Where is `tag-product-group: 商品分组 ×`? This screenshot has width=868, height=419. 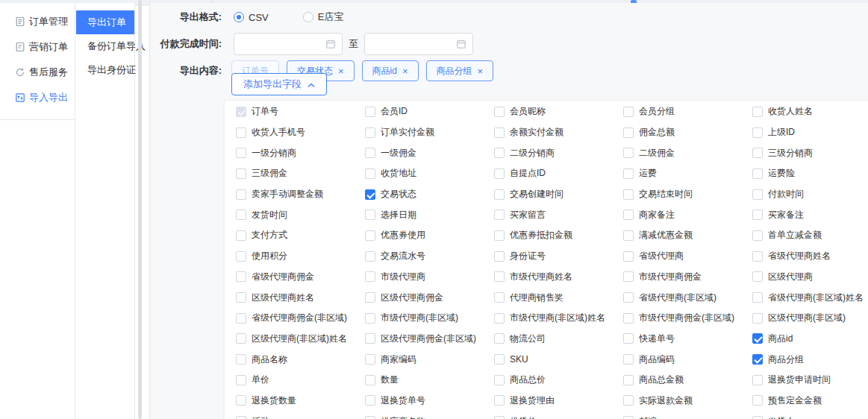
tag-product-group: 商品分组 × is located at coordinates (460, 71).